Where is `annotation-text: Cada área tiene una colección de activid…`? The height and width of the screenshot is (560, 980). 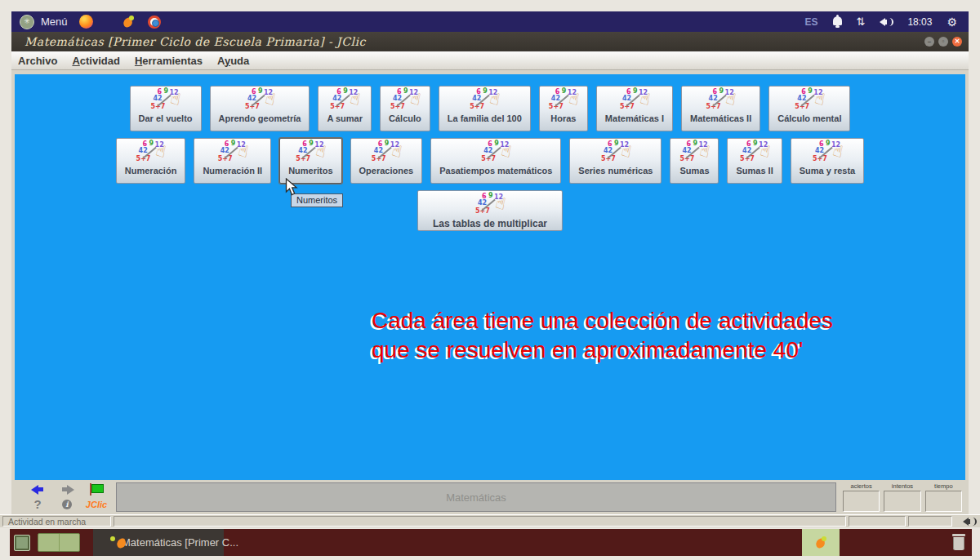 annotation-text: Cada área tiene una colección de activid… is located at coordinates (603, 336).